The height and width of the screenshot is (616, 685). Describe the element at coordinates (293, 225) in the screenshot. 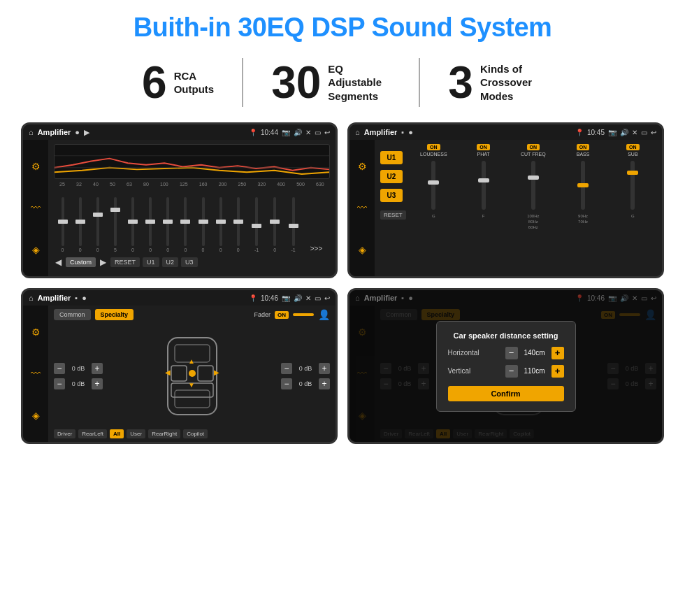

I see `eq-slider-14: -1` at that location.